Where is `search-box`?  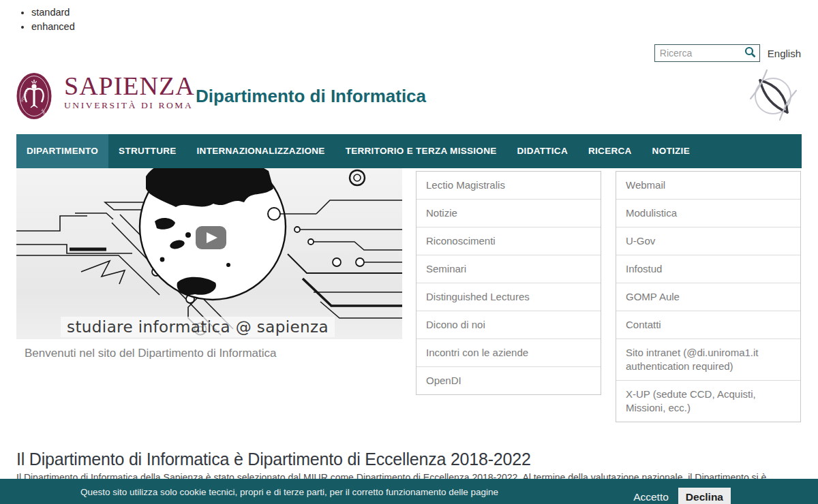
search-box is located at coordinates (708, 53).